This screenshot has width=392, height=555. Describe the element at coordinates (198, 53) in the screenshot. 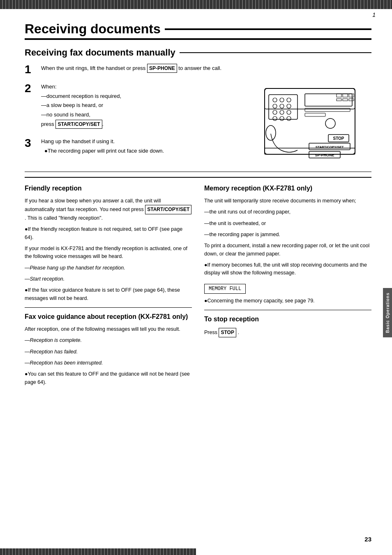

I see `section-manual-title: Receiving fax documents manually` at that location.